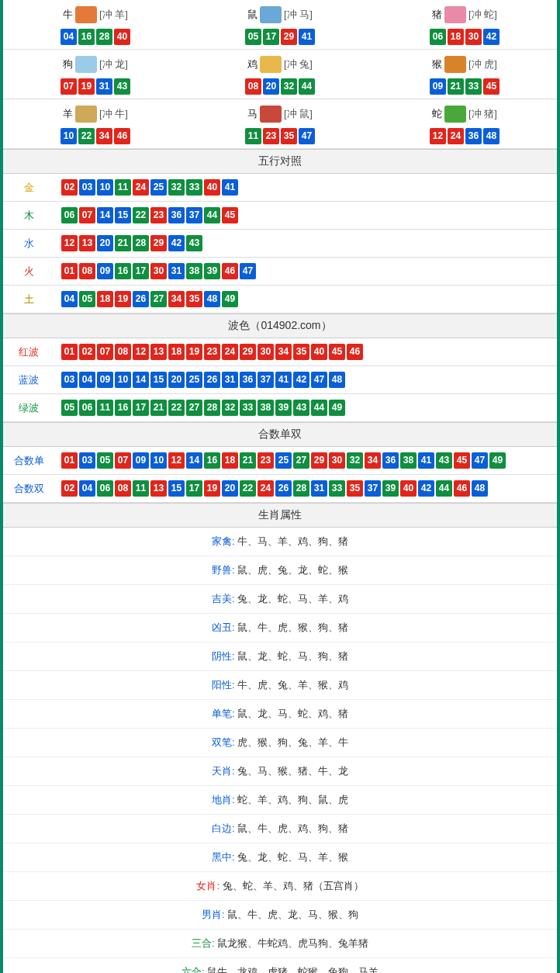  What do you see at coordinates (280, 188) in the screenshot?
I see `table-row: 金 02031011242532334041` at bounding box center [280, 188].